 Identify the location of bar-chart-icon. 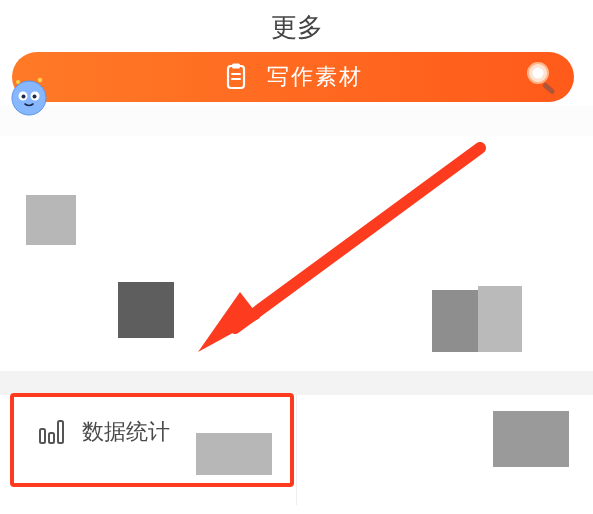
(52, 432).